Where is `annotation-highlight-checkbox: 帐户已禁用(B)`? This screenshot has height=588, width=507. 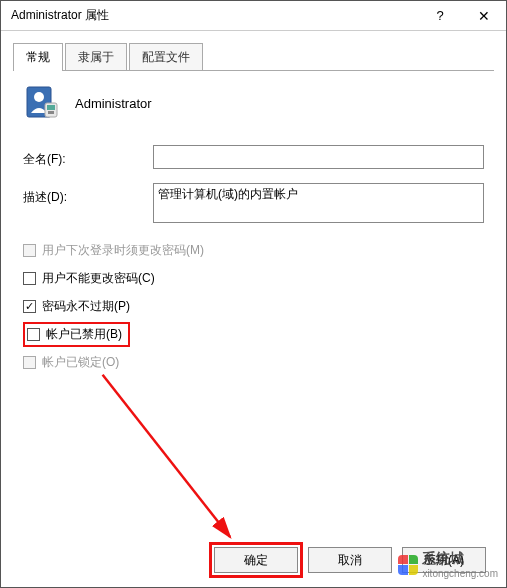
annotation-highlight-checkbox: 帐户已禁用(B) is located at coordinates (76, 334).